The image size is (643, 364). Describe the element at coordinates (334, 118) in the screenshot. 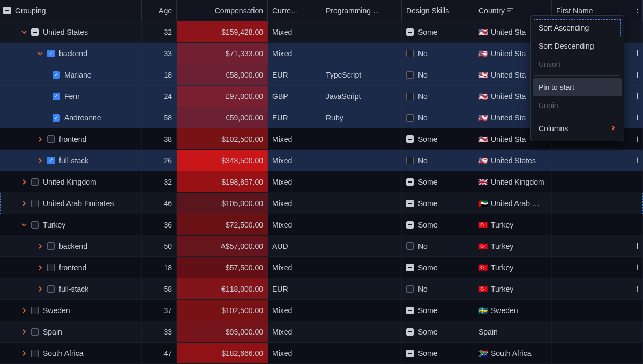

I see `programming-value: Ruby` at that location.